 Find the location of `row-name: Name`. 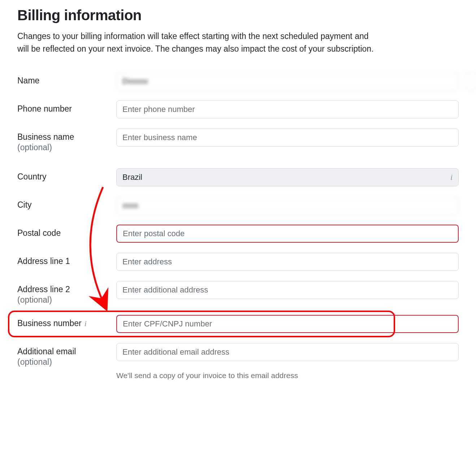

row-name: Name is located at coordinates (238, 81).